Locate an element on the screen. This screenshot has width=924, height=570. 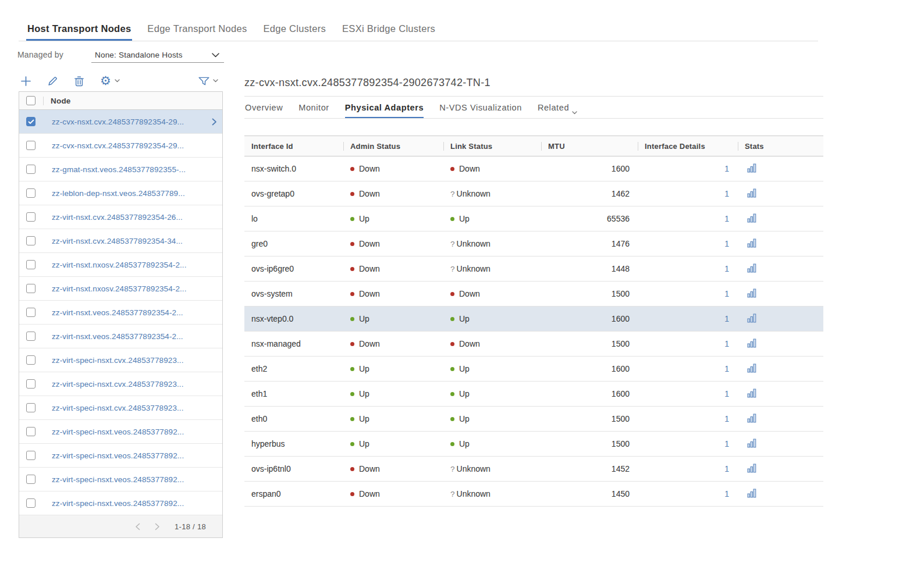
detail-tab-n-vds-visualization: N-VDS Visualization is located at coordinates (481, 111).